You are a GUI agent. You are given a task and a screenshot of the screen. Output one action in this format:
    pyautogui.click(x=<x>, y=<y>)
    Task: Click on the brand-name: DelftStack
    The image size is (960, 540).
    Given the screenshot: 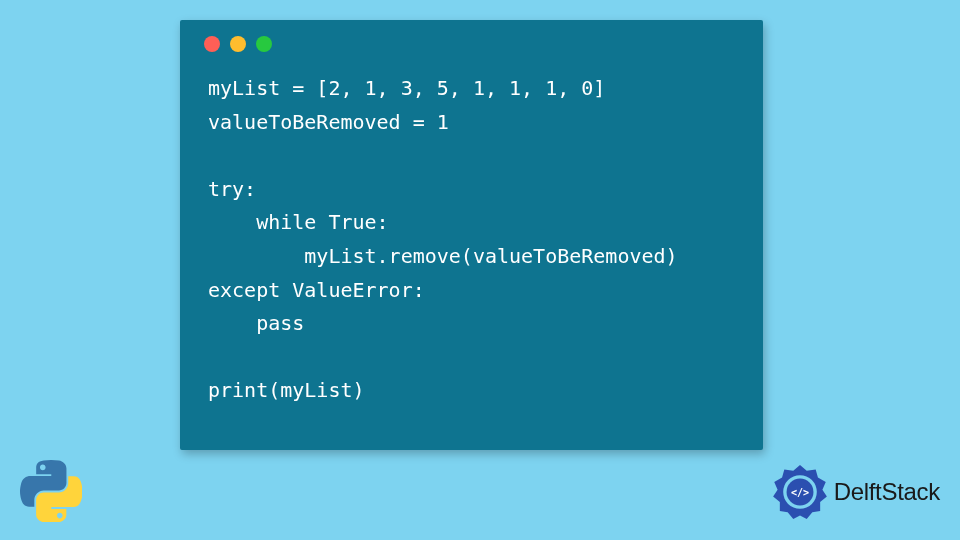 What is the action you would take?
    pyautogui.click(x=887, y=492)
    